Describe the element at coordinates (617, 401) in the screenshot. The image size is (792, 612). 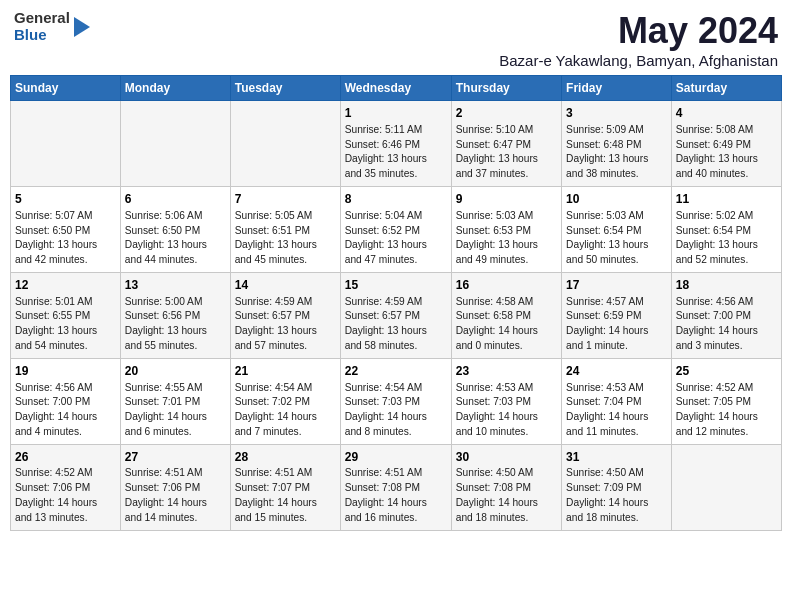
I see `calendar-cell: 24Sunrise: 4:53 AM Sunset: 7:04 PM Dayli…` at that location.